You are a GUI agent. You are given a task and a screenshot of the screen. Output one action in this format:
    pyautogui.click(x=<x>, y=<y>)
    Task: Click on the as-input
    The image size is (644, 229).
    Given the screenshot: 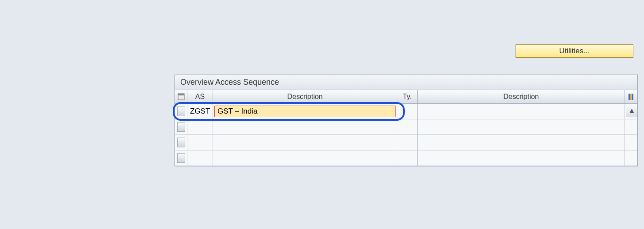 What is the action you would take?
    pyautogui.click(x=200, y=111)
    